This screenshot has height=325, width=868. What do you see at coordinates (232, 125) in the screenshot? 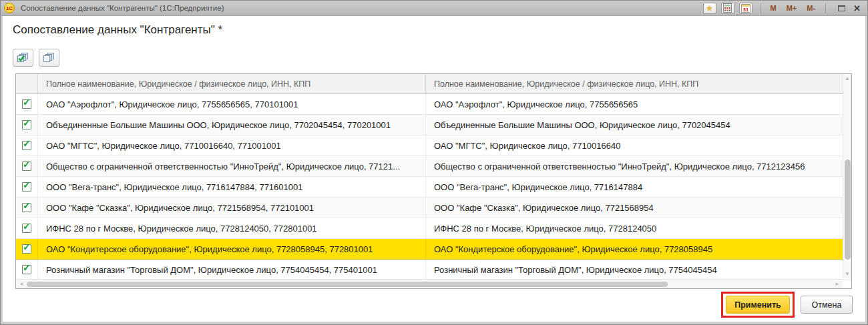
I see `row-source-text: Объединенные Большие Машины ООО, Юридиче…` at bounding box center [232, 125].